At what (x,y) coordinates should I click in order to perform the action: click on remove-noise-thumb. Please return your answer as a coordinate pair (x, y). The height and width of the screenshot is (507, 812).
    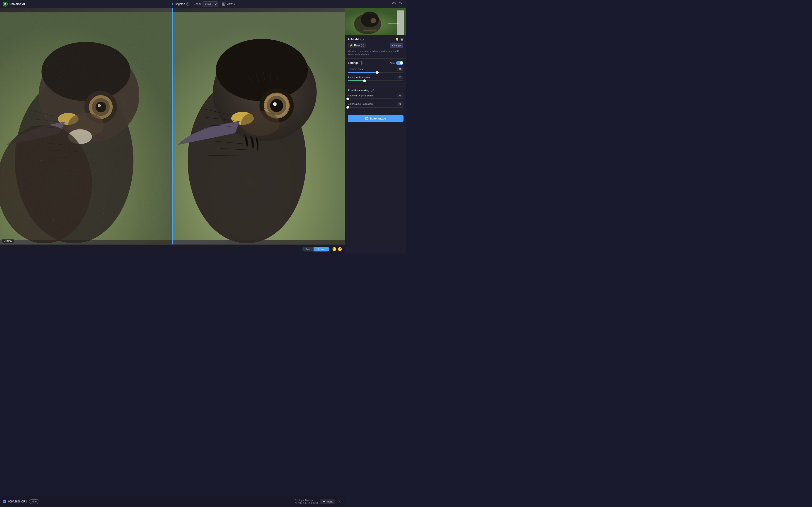
    Looking at the image, I should click on (377, 72).